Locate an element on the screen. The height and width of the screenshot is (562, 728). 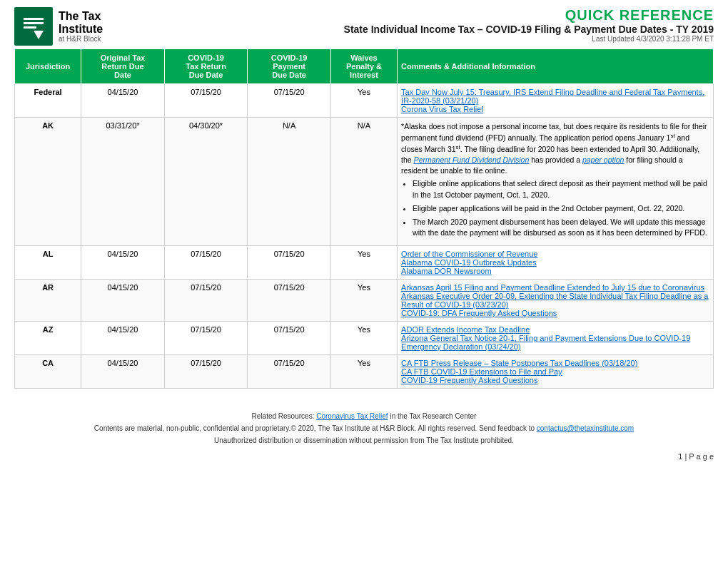
footer-related-suffix: in the Tax Research Center is located at coordinates (433, 417).